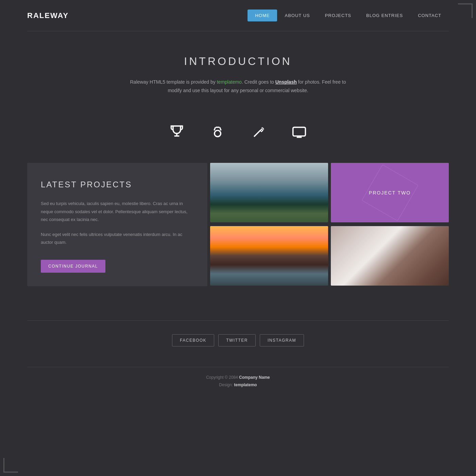  I want to click on project-two-block: PROJECT TWO, so click(390, 192).